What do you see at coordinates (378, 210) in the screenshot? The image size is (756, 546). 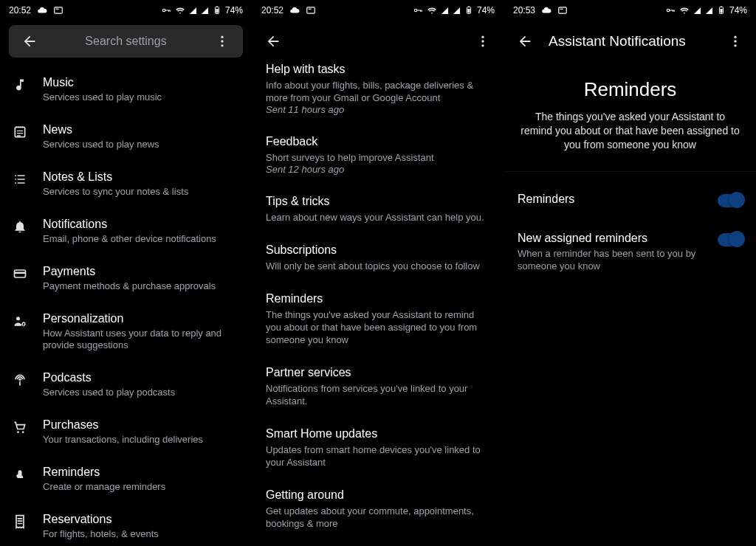 I see `category-item: Tips & tricks Learn about new ways your …` at bounding box center [378, 210].